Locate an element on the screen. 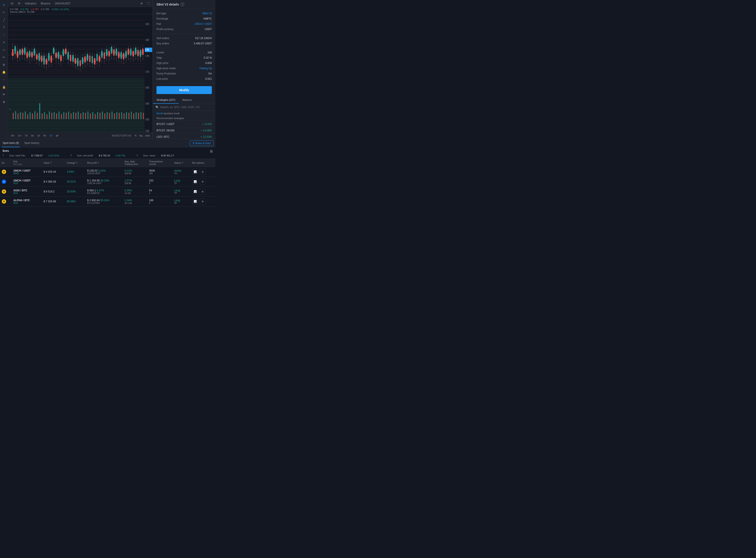 This screenshot has width=756, height=558. crosshair-tool: ✛ is located at coordinates (4, 5).